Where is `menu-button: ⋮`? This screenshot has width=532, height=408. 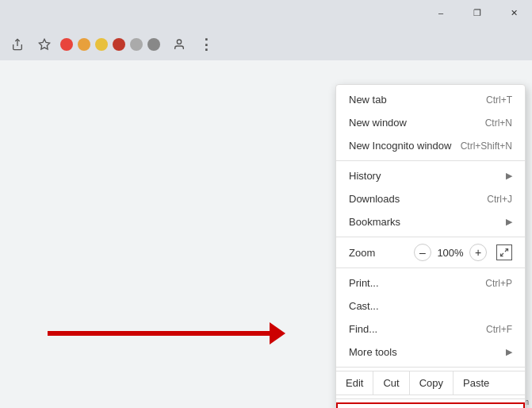
menu-button: ⋮ is located at coordinates (206, 44).